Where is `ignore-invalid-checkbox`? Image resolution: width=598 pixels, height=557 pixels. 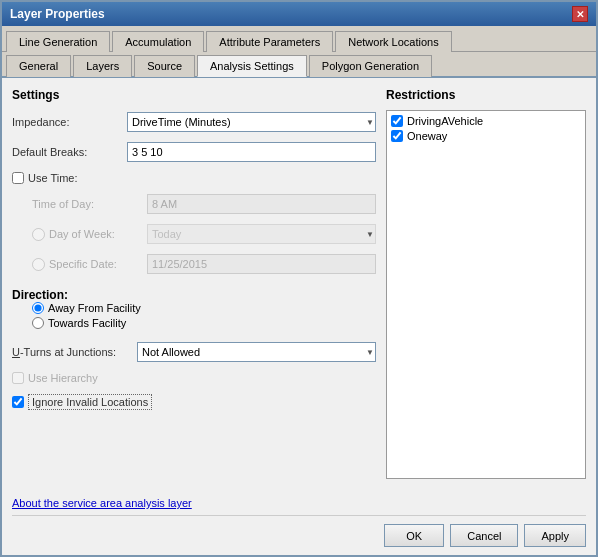
ignore-invalid-checkbox is located at coordinates (18, 402).